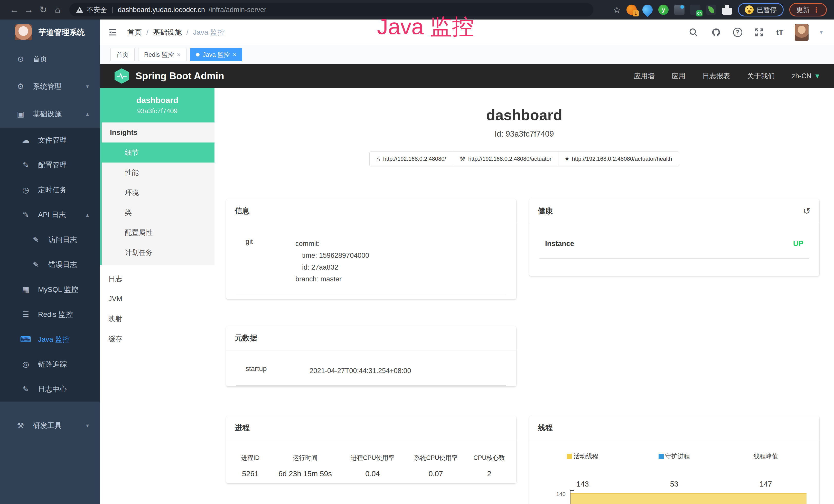  I want to click on update-button: 更新 ⋮, so click(808, 10).